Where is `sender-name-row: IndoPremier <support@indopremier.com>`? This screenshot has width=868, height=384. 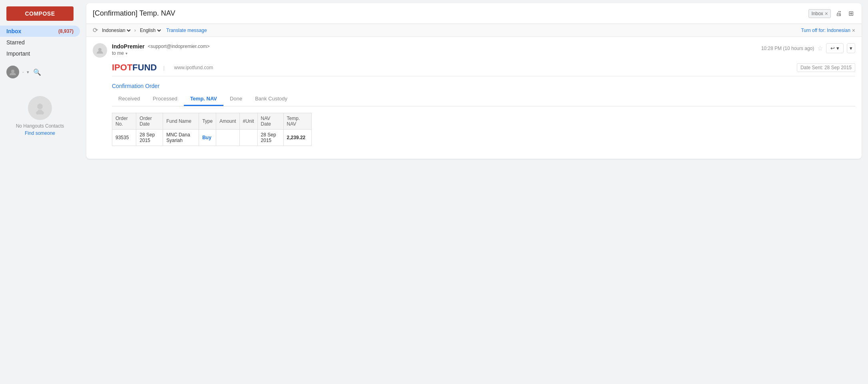
sender-name-row: IndoPremier <support@indopremier.com> is located at coordinates (434, 46).